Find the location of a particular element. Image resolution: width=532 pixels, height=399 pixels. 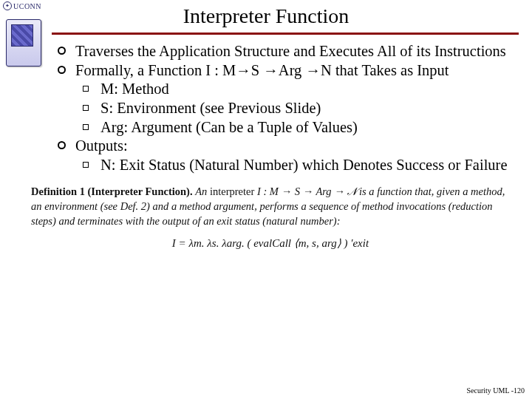

bullet-3a: N: Exit Status (Natural Number) which De… is located at coordinates (297, 166).